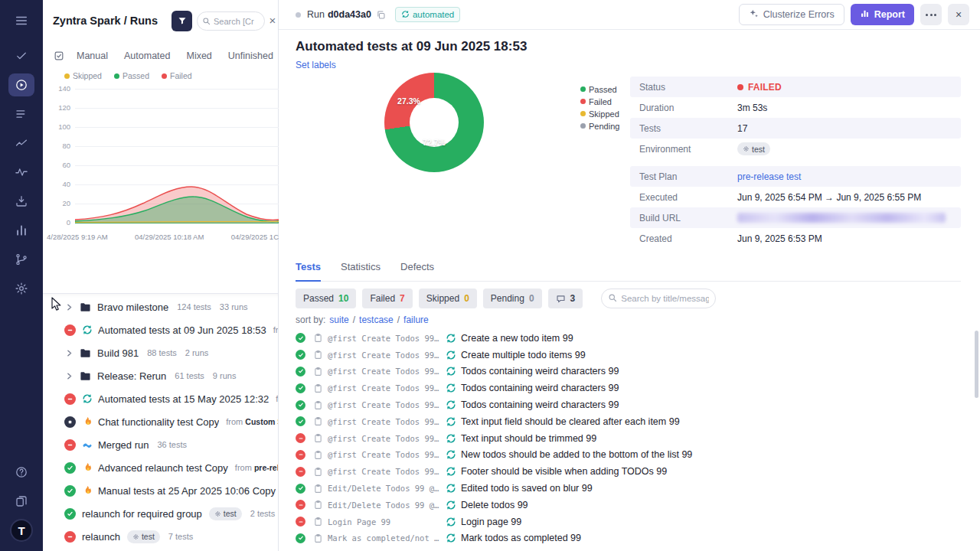 Image resolution: width=980 pixels, height=551 pixels. What do you see at coordinates (172, 445) in the screenshot?
I see `run-meta: 36 tests` at bounding box center [172, 445].